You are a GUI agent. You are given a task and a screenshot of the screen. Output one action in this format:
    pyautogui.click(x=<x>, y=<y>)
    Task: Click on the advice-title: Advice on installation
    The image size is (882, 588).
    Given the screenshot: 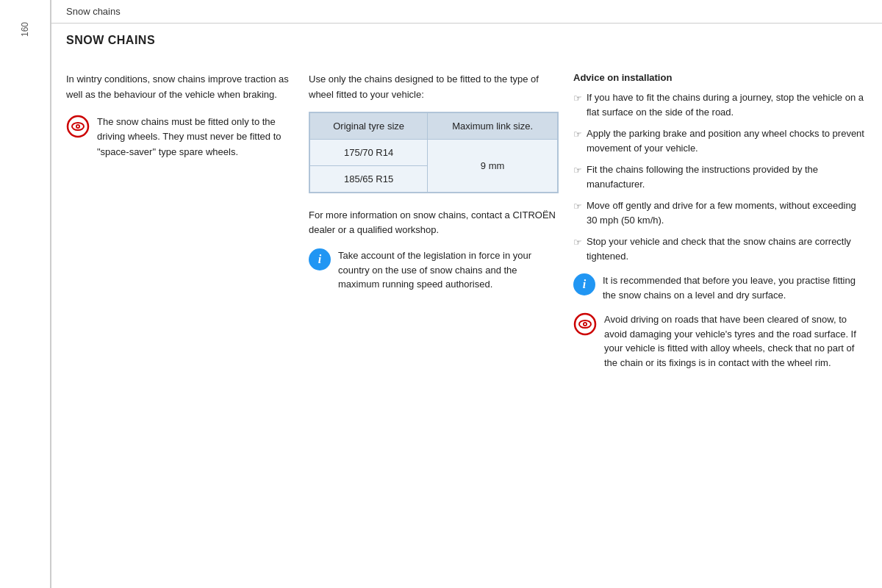 What is the action you would take?
    pyautogui.click(x=720, y=78)
    